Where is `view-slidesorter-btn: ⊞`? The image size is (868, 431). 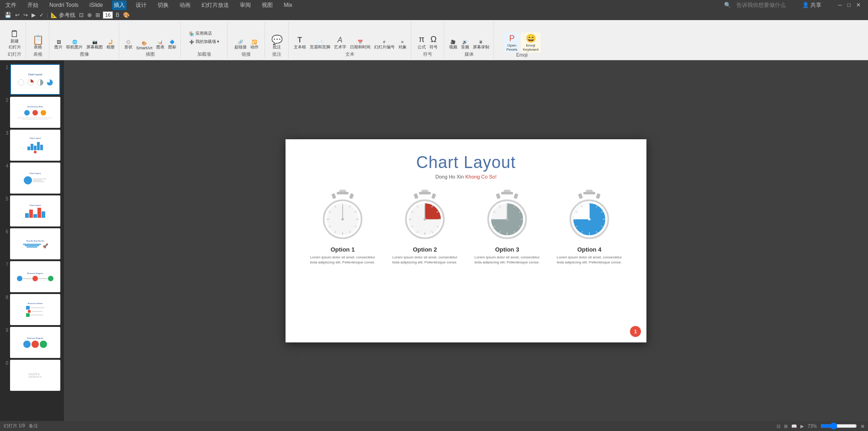
view-slidesorter-btn: ⊞ is located at coordinates (786, 426).